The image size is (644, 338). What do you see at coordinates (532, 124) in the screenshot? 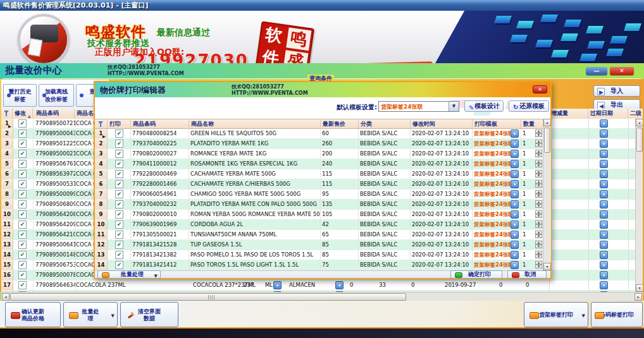
I see `column-header-qty: 数量` at bounding box center [532, 124].